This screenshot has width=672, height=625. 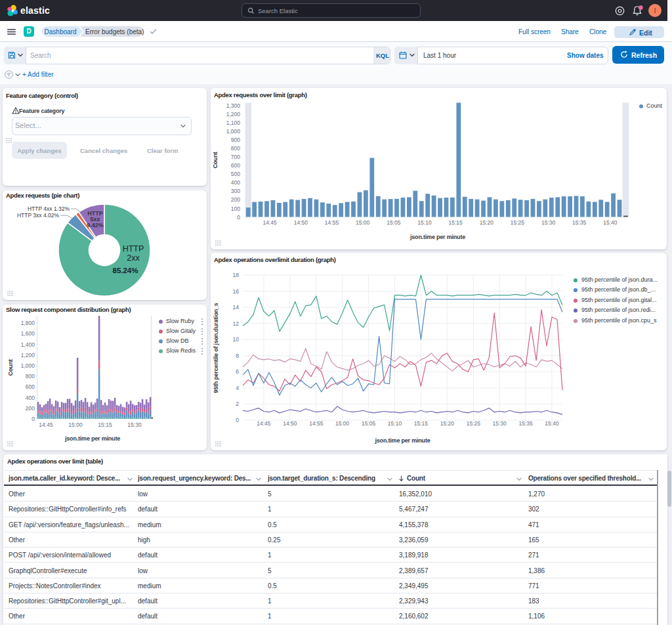 I want to click on svg-text: 6, so click(x=238, y=372).